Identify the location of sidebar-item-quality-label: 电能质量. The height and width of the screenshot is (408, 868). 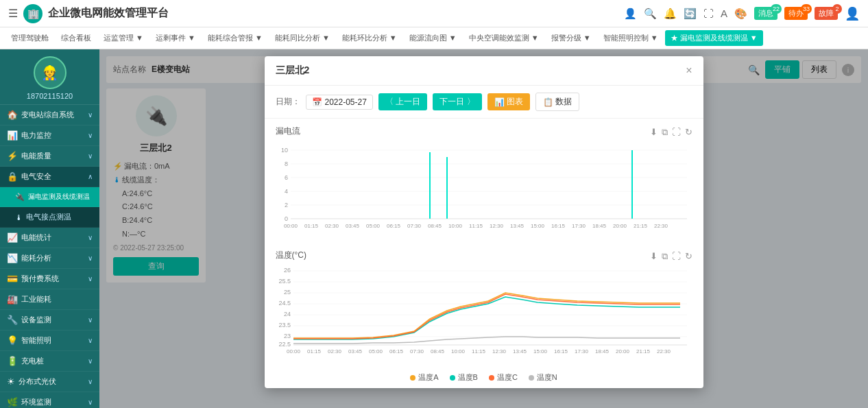
(36, 156).